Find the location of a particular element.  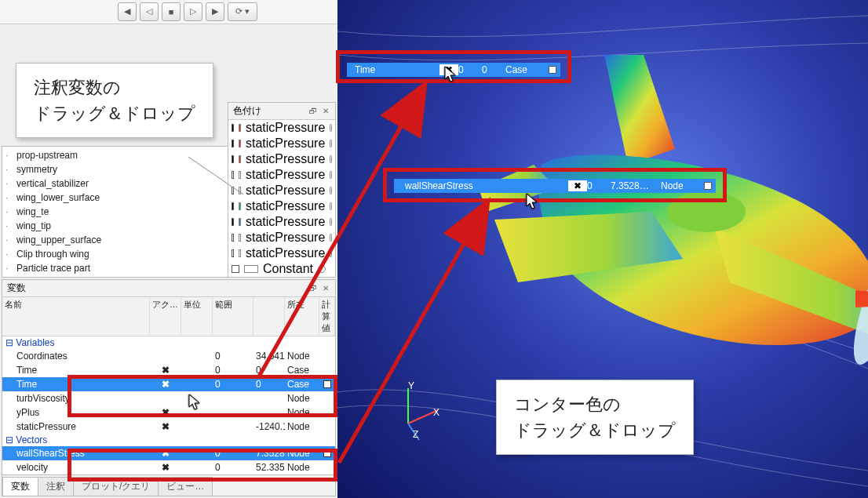

dropped-wss-row: wallShearStress ✖ 0 7.3528… Node is located at coordinates (555, 186).